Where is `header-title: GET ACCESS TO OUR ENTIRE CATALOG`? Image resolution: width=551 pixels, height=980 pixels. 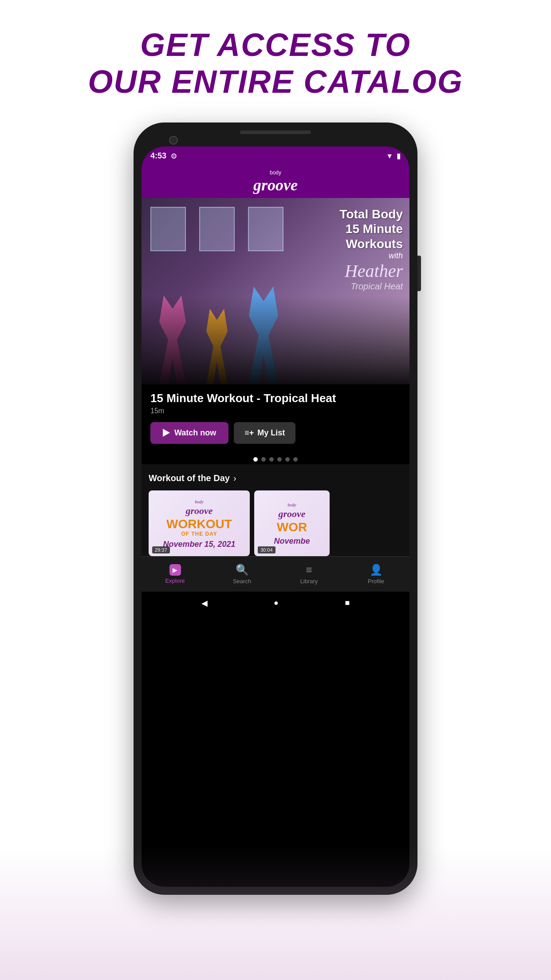 header-title: GET ACCESS TO OUR ENTIRE CATALOG is located at coordinates (275, 63).